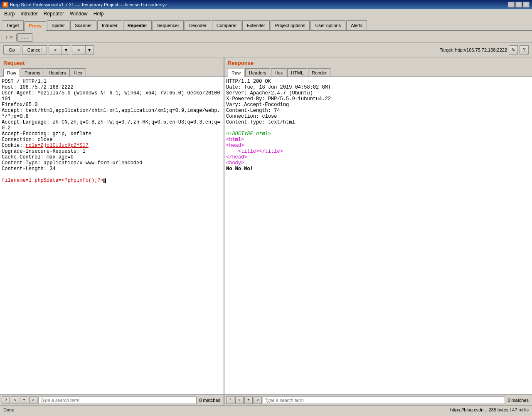  What do you see at coordinates (378, 62) in the screenshot?
I see `response-title: Response` at bounding box center [378, 62].